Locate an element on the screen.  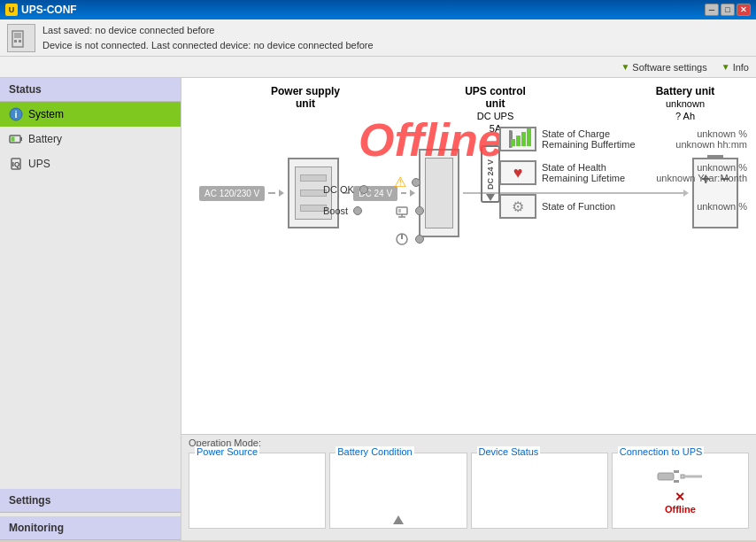
arrow1 is located at coordinates (272, 193).